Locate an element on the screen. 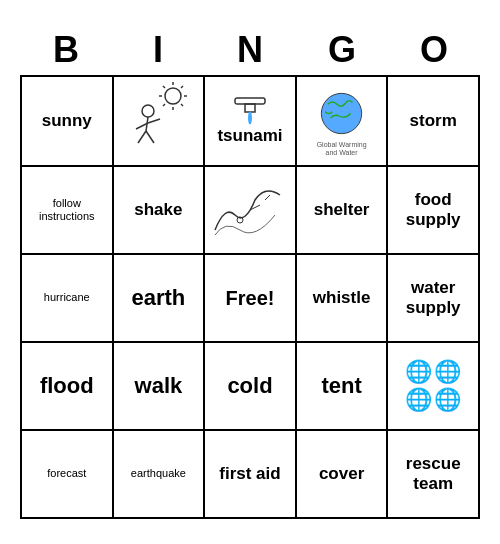 The height and width of the screenshot is (544, 500). cell-r0c4: storm is located at coordinates (434, 122).